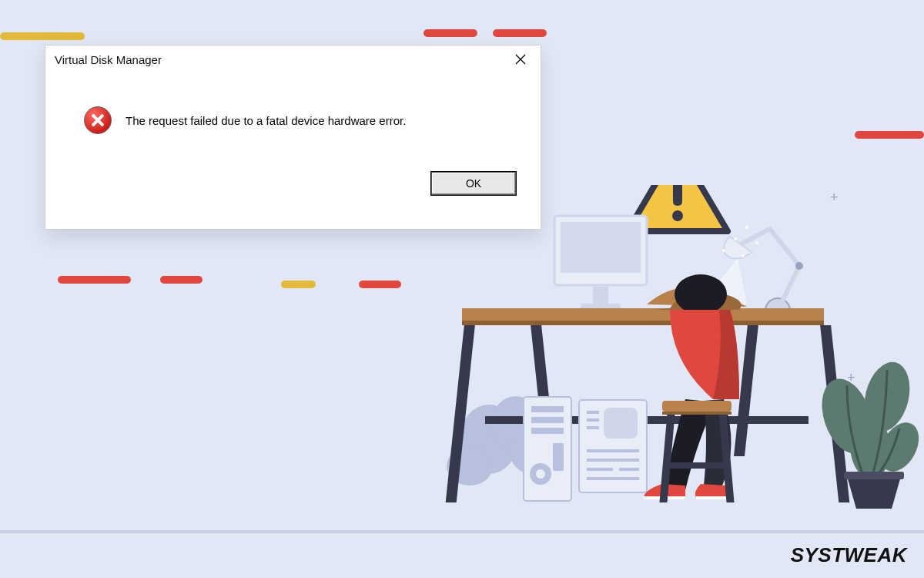 The width and height of the screenshot is (924, 578). Describe the element at coordinates (282, 60) in the screenshot. I see `dialog-title: Virtual Disk Manager` at that location.